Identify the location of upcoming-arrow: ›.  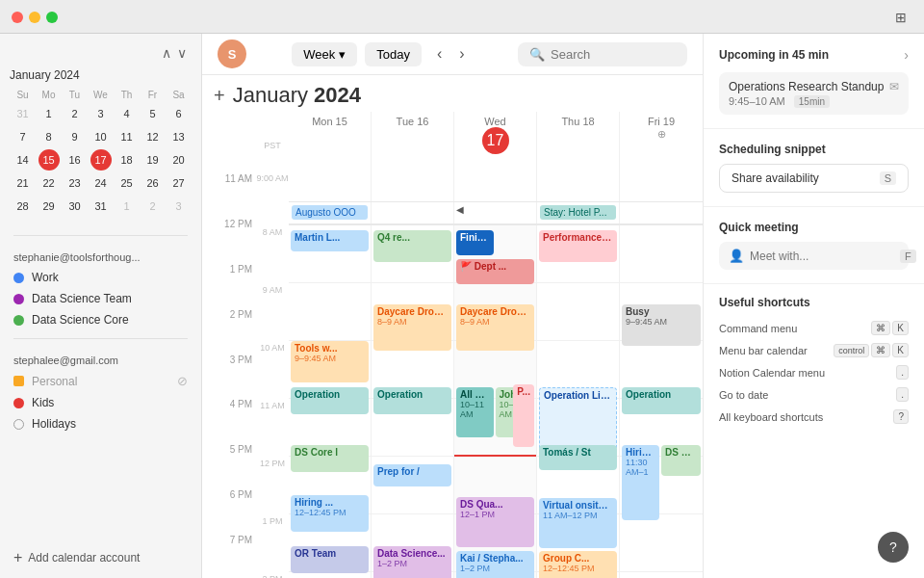
(907, 55).